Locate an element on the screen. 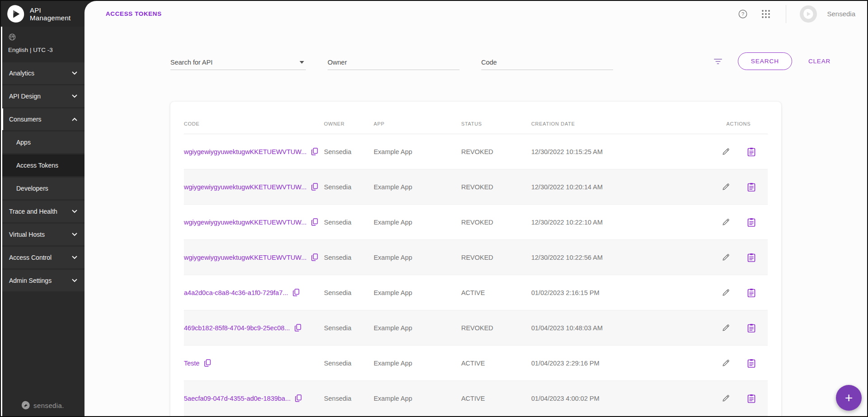 The image size is (868, 417). select-caret-icon is located at coordinates (302, 62).